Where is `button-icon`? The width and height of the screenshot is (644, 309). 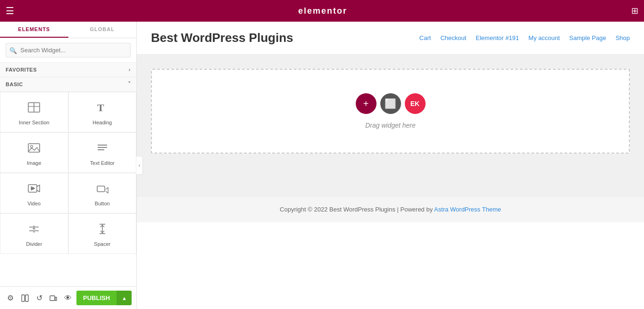
button-icon is located at coordinates (102, 189).